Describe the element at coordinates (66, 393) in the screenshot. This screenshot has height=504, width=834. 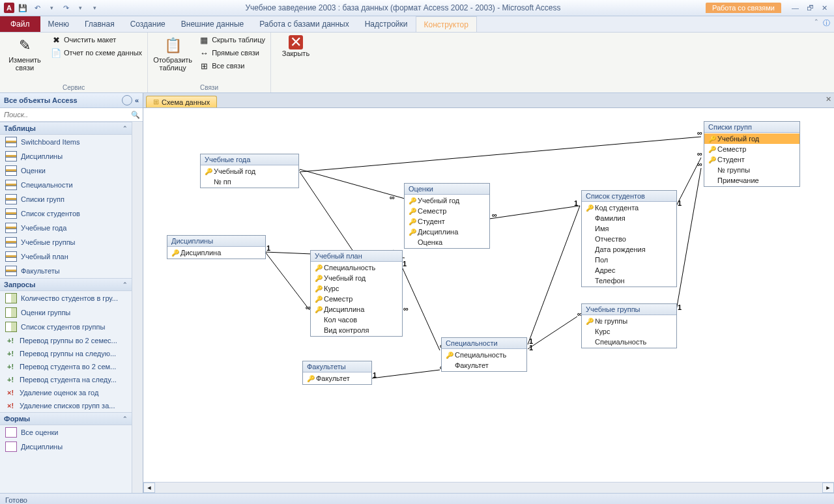
I see `nav-query-item: ×!Удаление оценок за год` at that location.